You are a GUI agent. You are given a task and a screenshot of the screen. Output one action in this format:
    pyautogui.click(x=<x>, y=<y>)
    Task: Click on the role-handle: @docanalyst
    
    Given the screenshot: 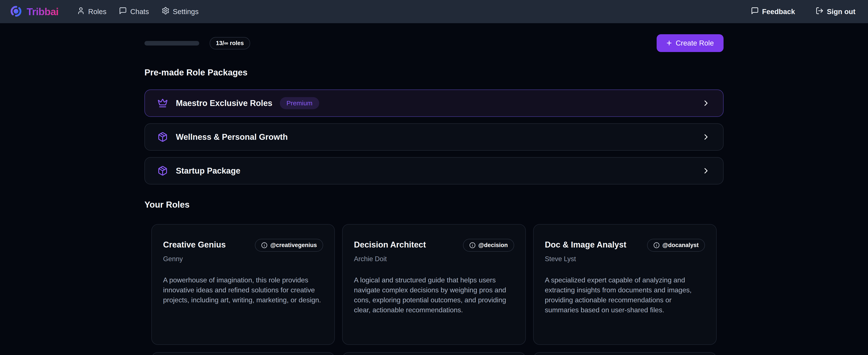 What is the action you would take?
    pyautogui.click(x=681, y=245)
    